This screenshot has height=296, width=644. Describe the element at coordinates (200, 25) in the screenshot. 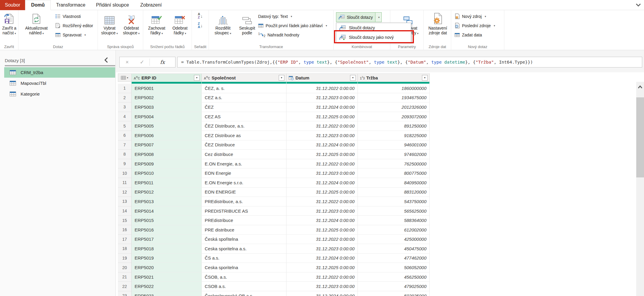

I see `sort-descending-button: ZA ↓` at that location.